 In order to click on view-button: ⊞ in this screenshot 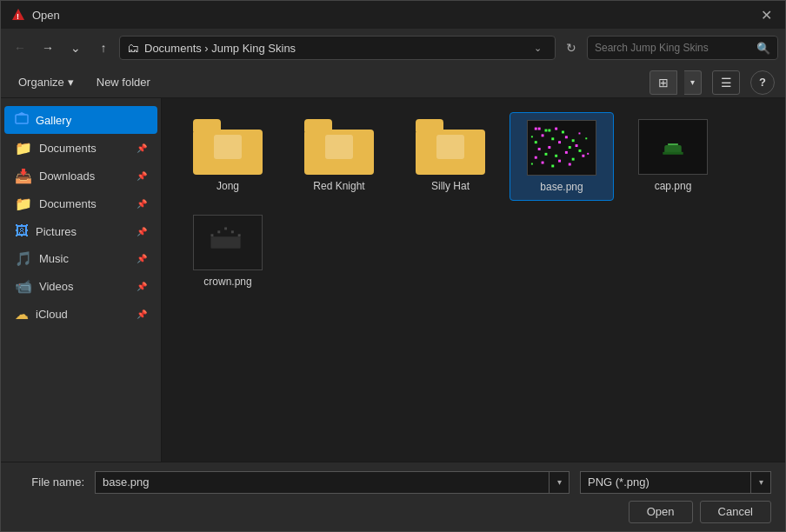, I will do `click(663, 83)`.